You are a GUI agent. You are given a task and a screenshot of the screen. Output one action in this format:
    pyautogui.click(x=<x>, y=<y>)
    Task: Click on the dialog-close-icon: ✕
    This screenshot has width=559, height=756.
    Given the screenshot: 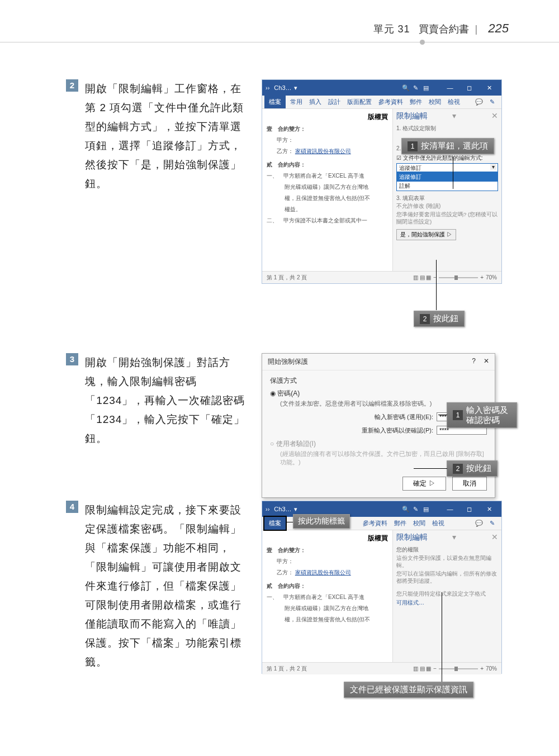 What is the action you would take?
    pyautogui.click(x=486, y=361)
    